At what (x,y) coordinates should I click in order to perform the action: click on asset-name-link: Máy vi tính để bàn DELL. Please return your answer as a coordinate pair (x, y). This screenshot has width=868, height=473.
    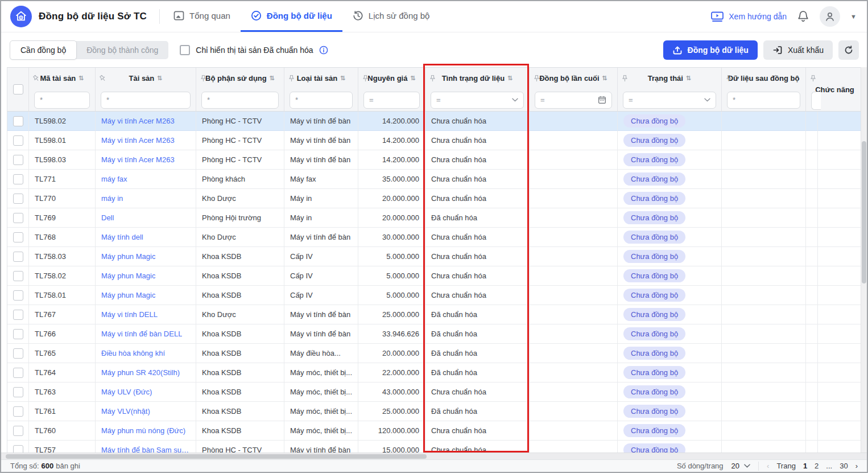
    Looking at the image, I should click on (142, 334).